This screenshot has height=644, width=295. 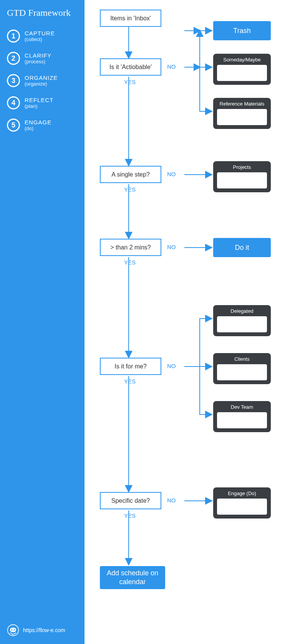 What do you see at coordinates (38, 128) in the screenshot?
I see `step-subtitle: (do)` at bounding box center [38, 128].